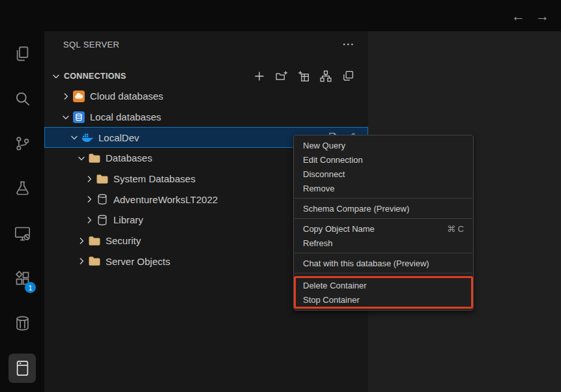 The width and height of the screenshot is (561, 392). Describe the element at coordinates (356, 208) in the screenshot. I see `menu-item-label: Schema Compare (Preview)` at that location.